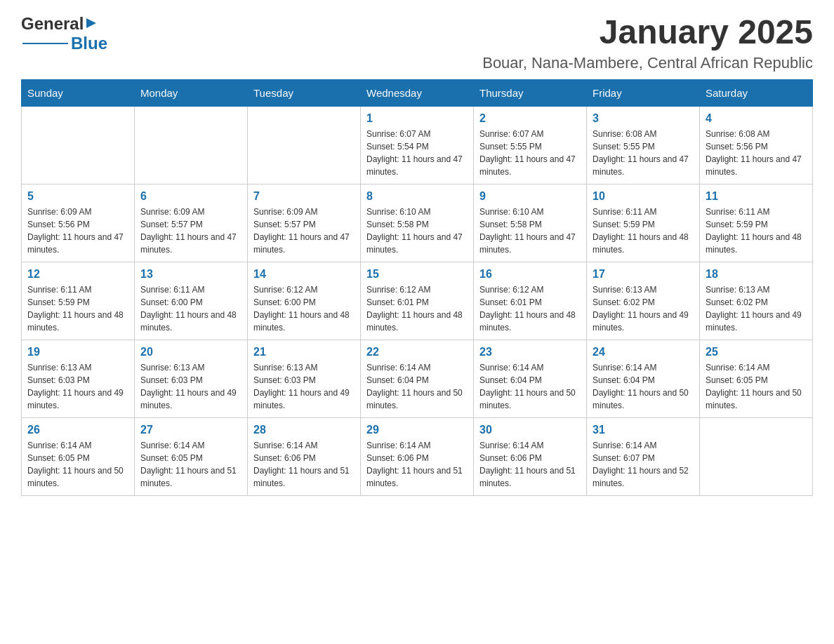 This screenshot has height=644, width=834. I want to click on day-number: 1, so click(417, 119).